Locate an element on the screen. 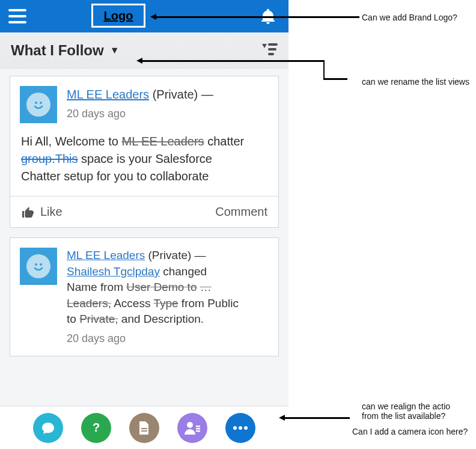 This screenshot has width=476, height=449. post-actions: Like Comment is located at coordinates (144, 212).